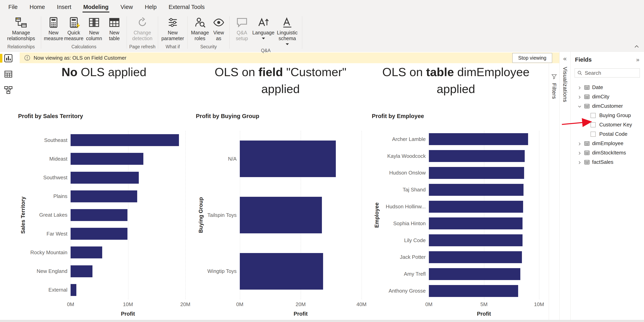 Image resolution: width=644 pixels, height=322 pixels. I want to click on menu-item-insert: Insert, so click(64, 7).